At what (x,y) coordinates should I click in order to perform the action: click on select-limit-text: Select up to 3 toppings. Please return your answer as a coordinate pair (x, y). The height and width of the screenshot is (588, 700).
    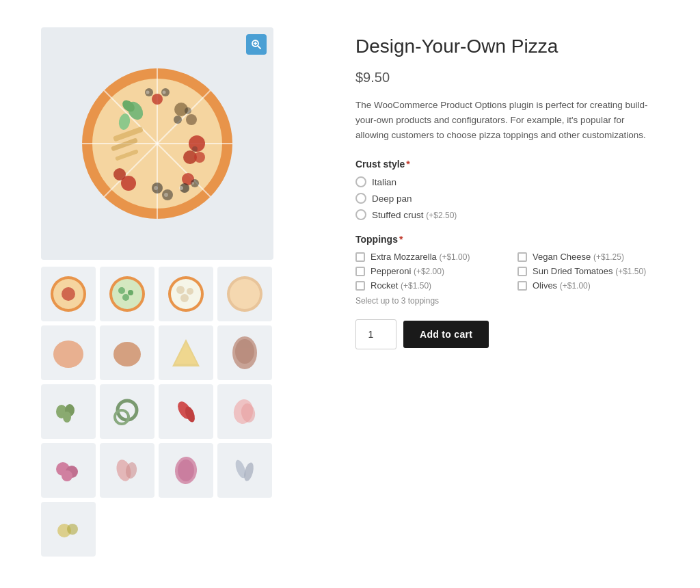
    Looking at the image, I should click on (507, 301).